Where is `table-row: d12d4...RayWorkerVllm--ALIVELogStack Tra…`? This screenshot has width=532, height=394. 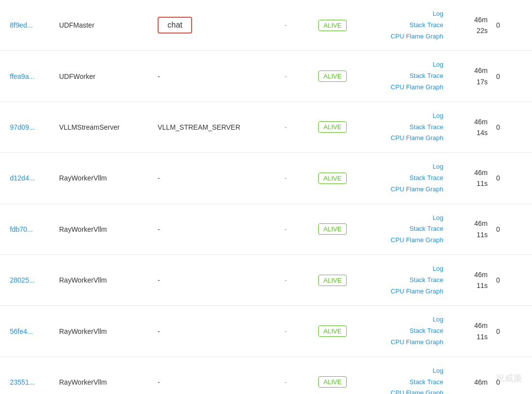 table-row: d12d4...RayWorkerVllm--ALIVELogStack Tra… is located at coordinates (266, 179).